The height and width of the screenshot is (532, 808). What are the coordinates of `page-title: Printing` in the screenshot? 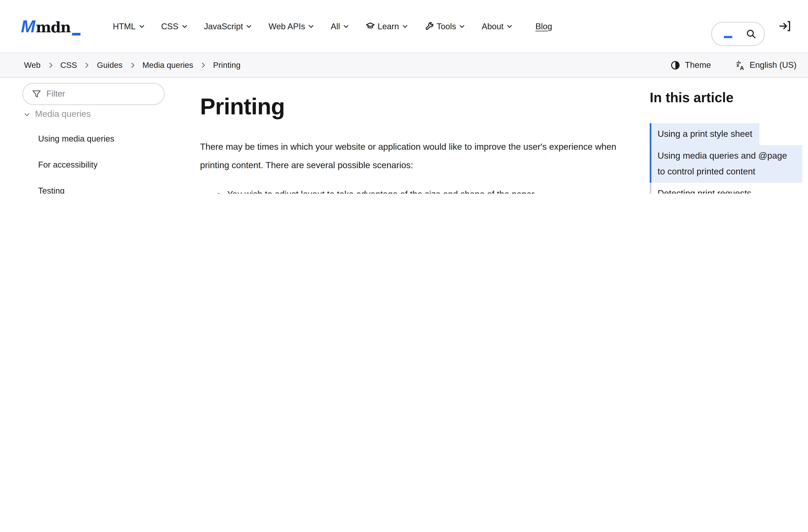 It's located at (409, 107).